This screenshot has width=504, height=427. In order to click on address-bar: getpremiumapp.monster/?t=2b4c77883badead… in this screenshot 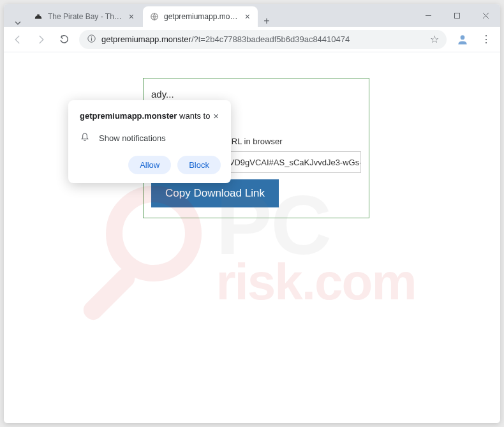, I will do `click(263, 40)`.